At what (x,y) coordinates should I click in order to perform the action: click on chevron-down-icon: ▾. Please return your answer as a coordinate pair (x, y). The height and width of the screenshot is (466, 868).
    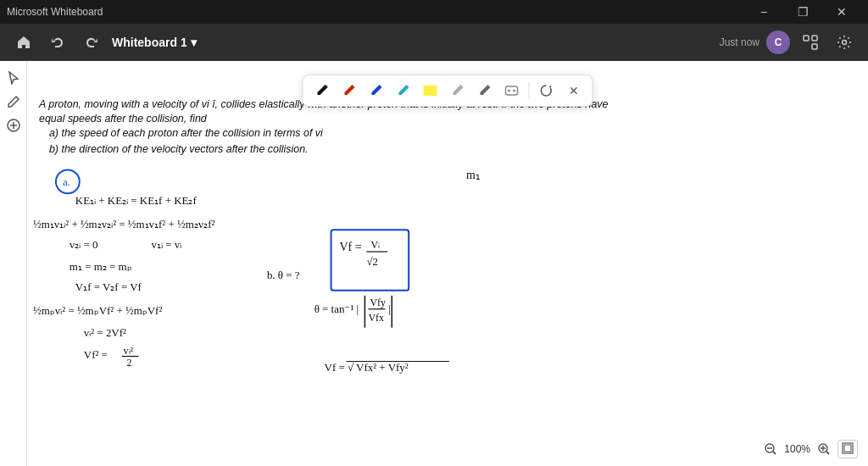
    Looking at the image, I should click on (193, 42).